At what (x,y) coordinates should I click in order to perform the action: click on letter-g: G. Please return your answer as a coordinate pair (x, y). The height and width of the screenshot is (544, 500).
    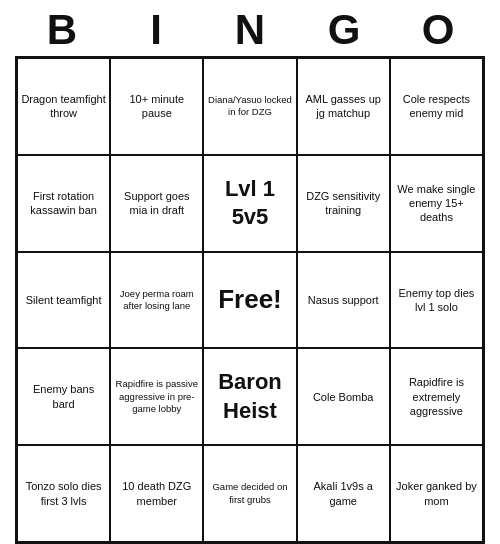
    Looking at the image, I should click on (344, 30).